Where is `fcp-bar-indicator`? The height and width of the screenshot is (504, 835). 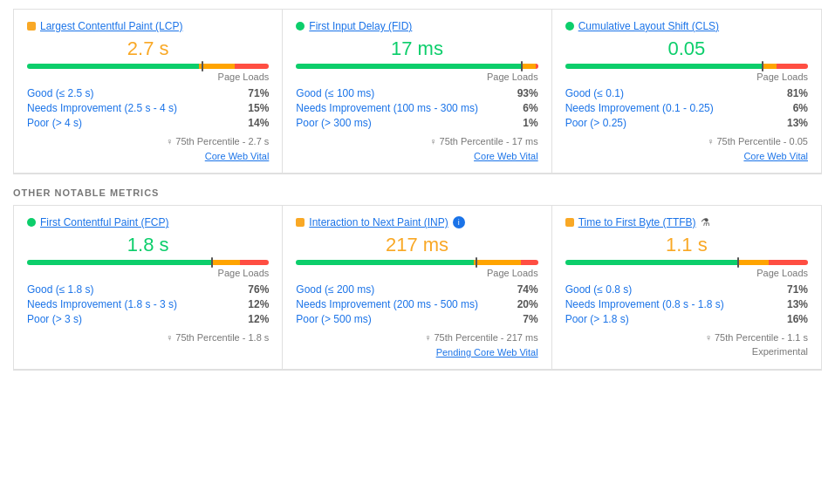
fcp-bar-indicator is located at coordinates (212, 262).